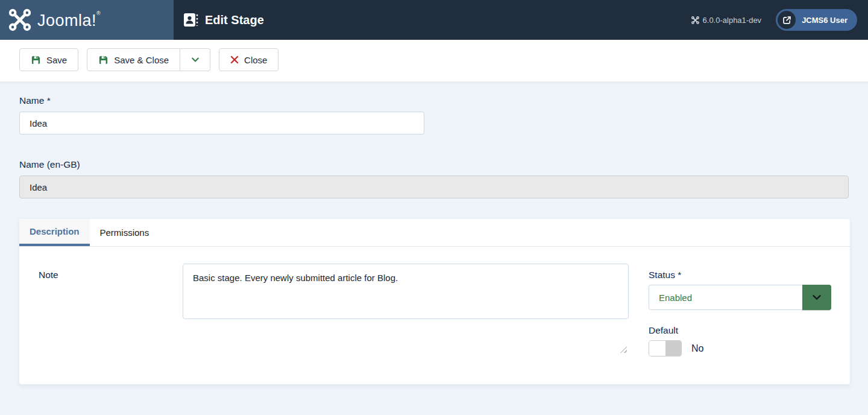 This screenshot has width=868, height=415. Describe the element at coordinates (222, 123) in the screenshot. I see `name-input` at that location.